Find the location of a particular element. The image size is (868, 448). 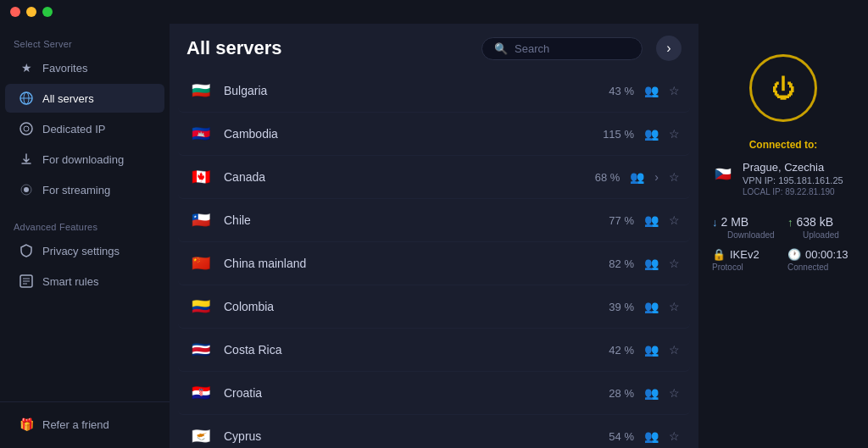

upload-value: 638 kB is located at coordinates (815, 222).